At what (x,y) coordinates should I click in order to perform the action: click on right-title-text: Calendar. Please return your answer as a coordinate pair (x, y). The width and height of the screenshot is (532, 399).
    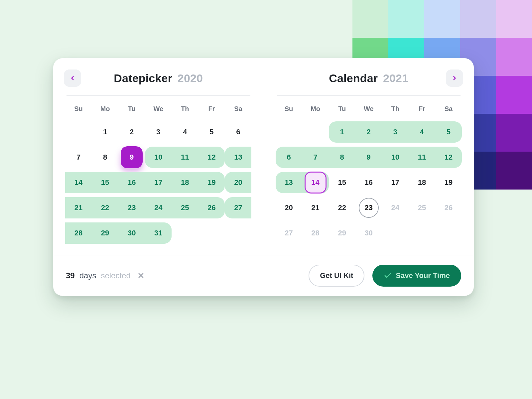
    Looking at the image, I should click on (353, 78).